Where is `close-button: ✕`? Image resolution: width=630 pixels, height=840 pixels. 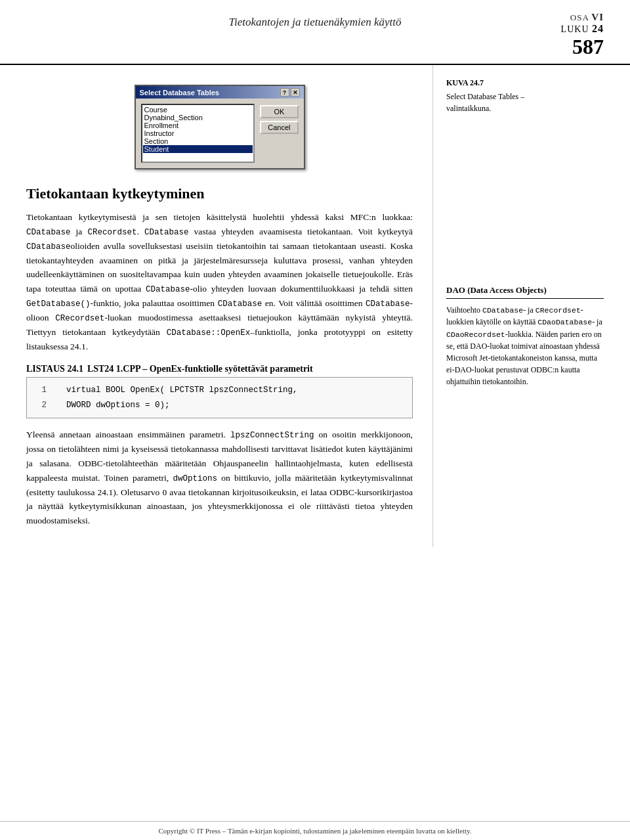
close-button: ✕ is located at coordinates (295, 92).